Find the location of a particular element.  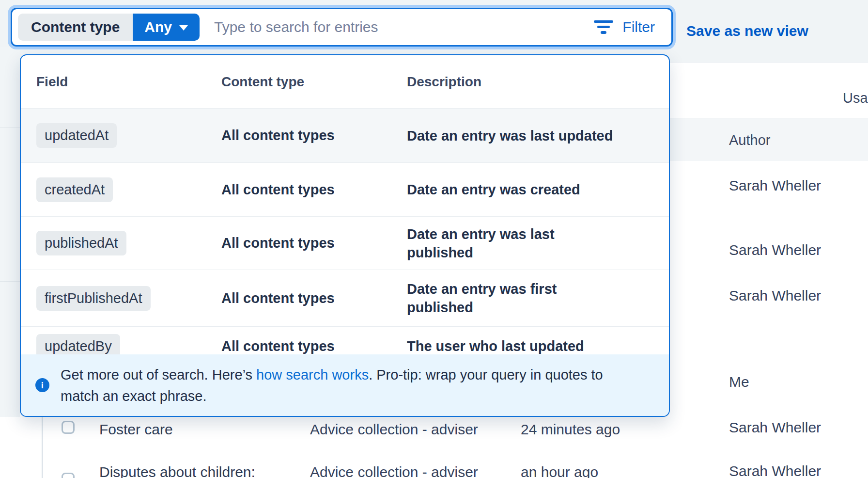

field-badge: createdAt is located at coordinates (75, 190).